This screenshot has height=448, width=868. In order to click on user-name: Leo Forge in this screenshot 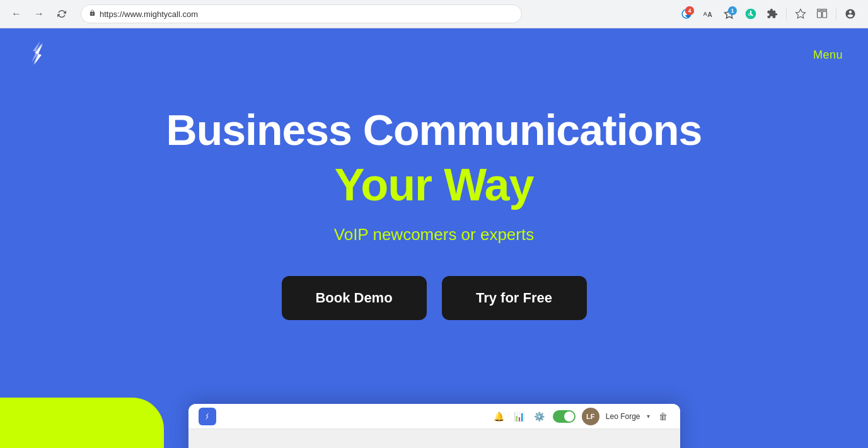, I will do `click(623, 416)`.